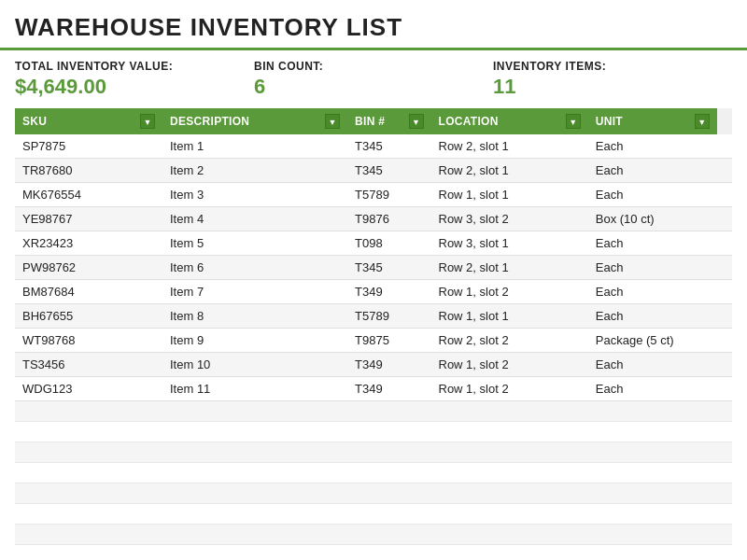  Describe the element at coordinates (653, 121) in the screenshot. I see `col-header-unit: UNIT ▼` at that location.